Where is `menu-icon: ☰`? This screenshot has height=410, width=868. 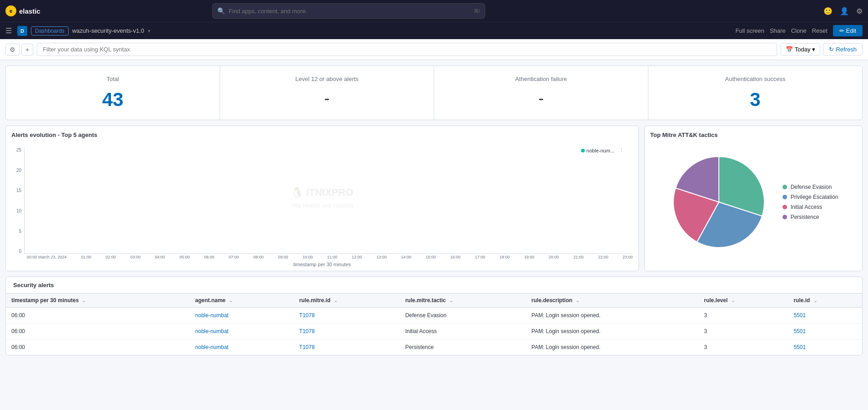
menu-icon: ☰ is located at coordinates (9, 31).